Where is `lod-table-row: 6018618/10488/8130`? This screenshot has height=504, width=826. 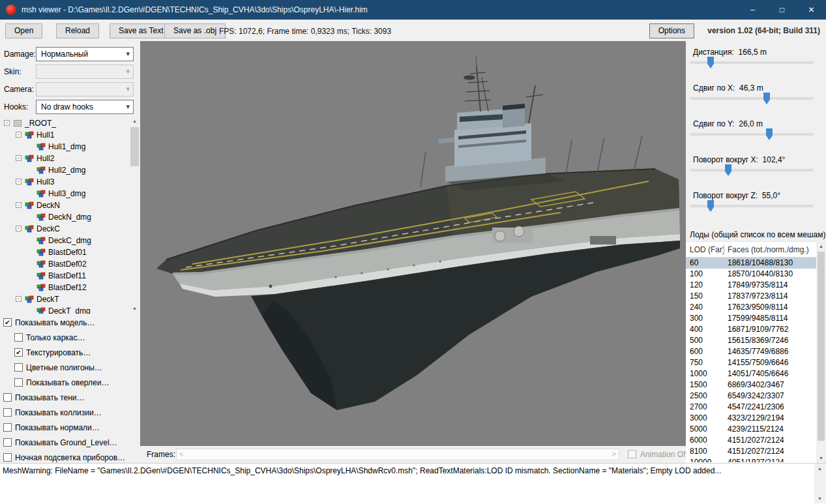 lod-table-row: 6018618/10488/8130 is located at coordinates (751, 263).